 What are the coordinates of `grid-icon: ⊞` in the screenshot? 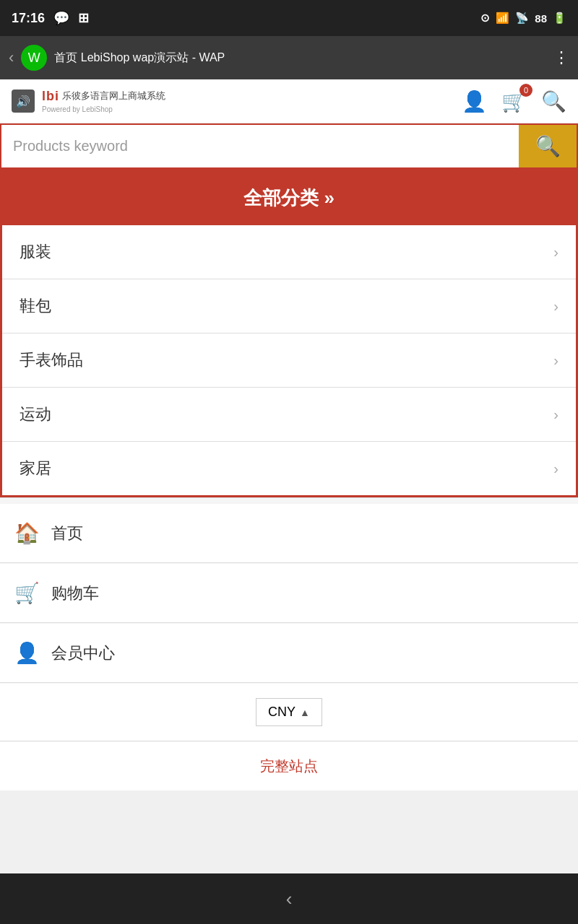 It's located at (84, 18).